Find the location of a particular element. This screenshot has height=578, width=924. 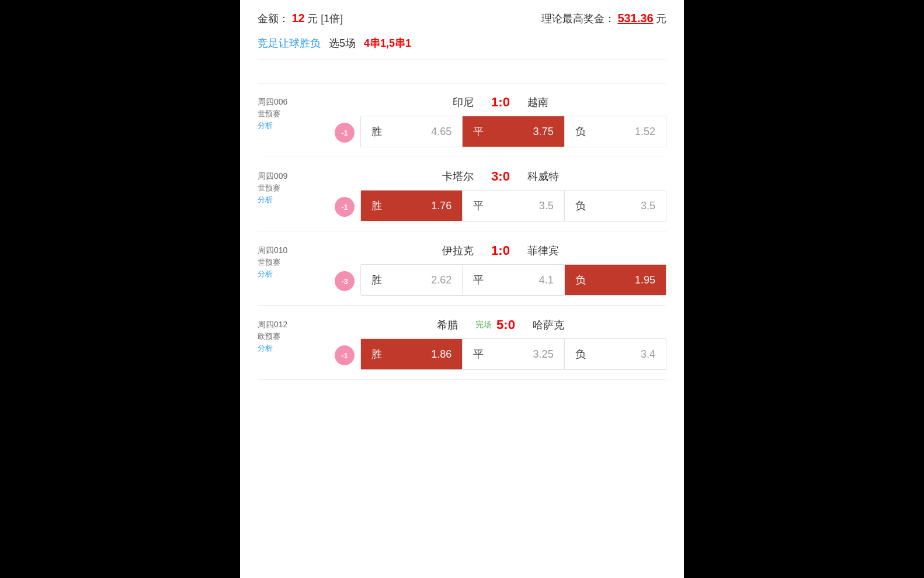

match-left-2: 周四010 世预赛 分析 is located at coordinates (293, 261).